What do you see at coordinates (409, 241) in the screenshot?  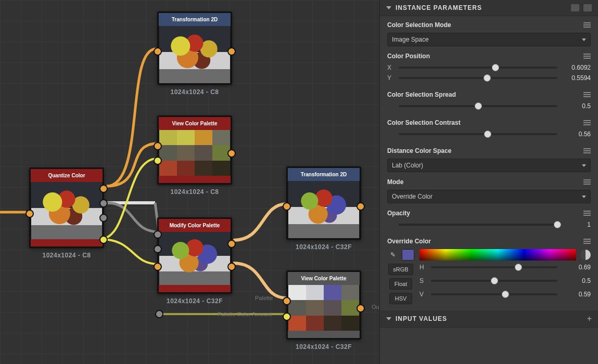 I see `param-label: Override Color` at bounding box center [409, 241].